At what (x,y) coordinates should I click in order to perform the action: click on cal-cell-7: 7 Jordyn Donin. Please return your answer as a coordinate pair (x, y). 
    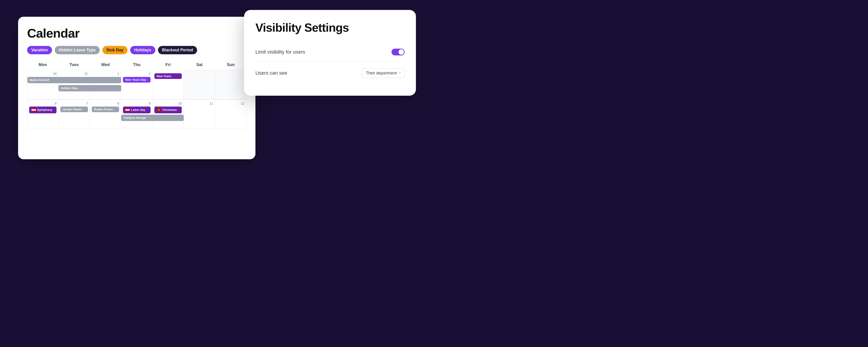
    Looking at the image, I should click on (74, 115).